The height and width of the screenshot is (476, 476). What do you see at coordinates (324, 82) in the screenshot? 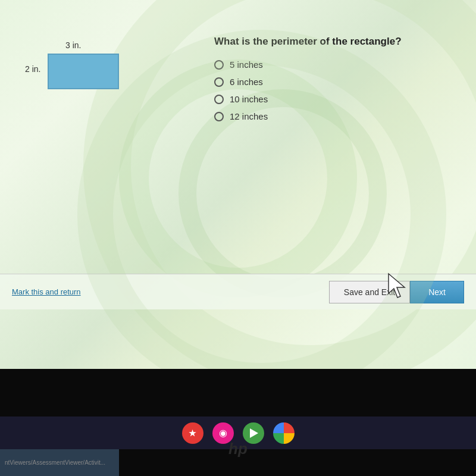
I see `option-2: 6 inches` at bounding box center [324, 82].